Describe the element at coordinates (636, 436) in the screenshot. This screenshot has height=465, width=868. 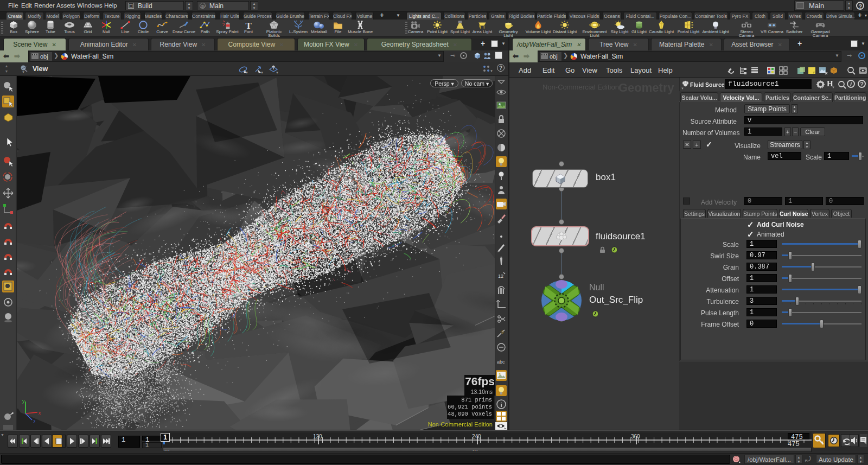
I see `svg-text: 360` at that location.